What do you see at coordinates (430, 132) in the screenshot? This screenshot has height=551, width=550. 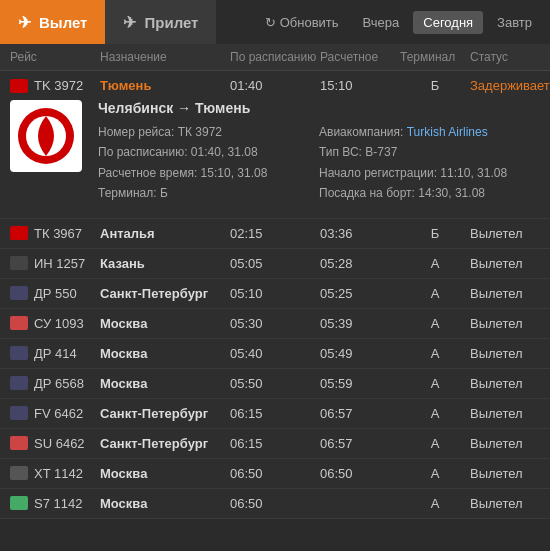 I see `detail-airline: Авиакомпания: Turkish Airlines` at bounding box center [430, 132].